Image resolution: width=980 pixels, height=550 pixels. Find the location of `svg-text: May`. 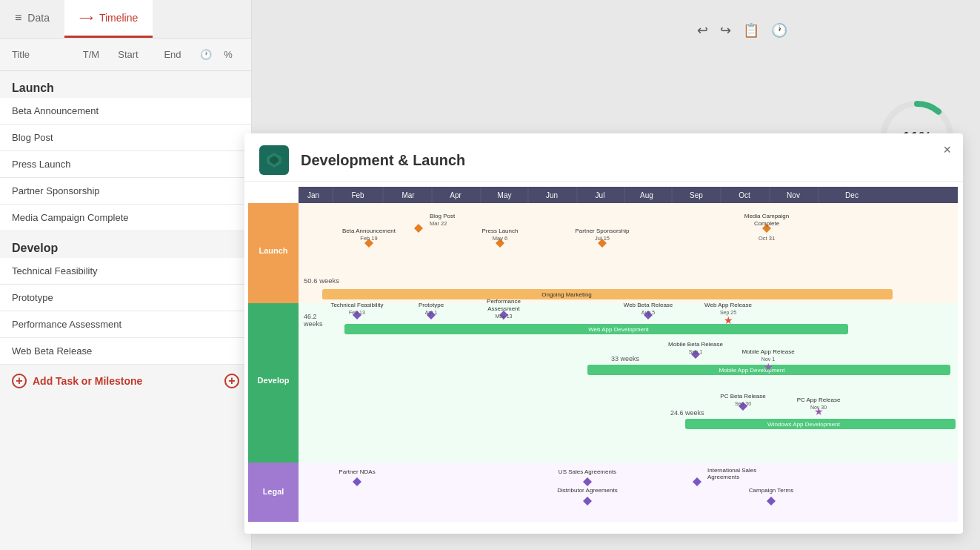

svg-text: May is located at coordinates (505, 196).